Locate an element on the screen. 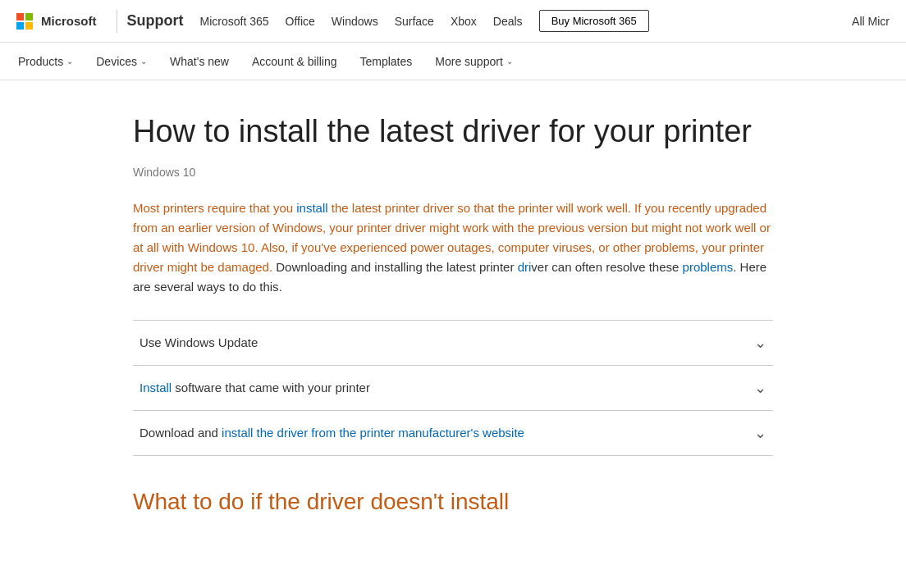 Image resolution: width=906 pixels, height=588 pixels. buy-ms365-button: Buy Microsoft 365 is located at coordinates (594, 21).